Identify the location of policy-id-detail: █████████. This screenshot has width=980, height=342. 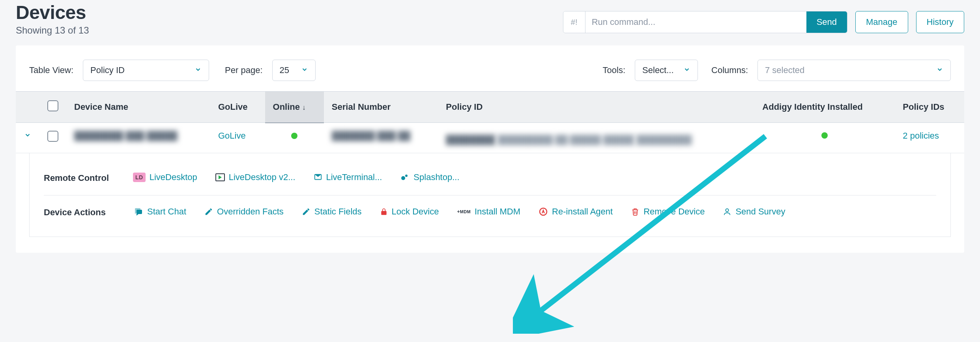
(664, 140).